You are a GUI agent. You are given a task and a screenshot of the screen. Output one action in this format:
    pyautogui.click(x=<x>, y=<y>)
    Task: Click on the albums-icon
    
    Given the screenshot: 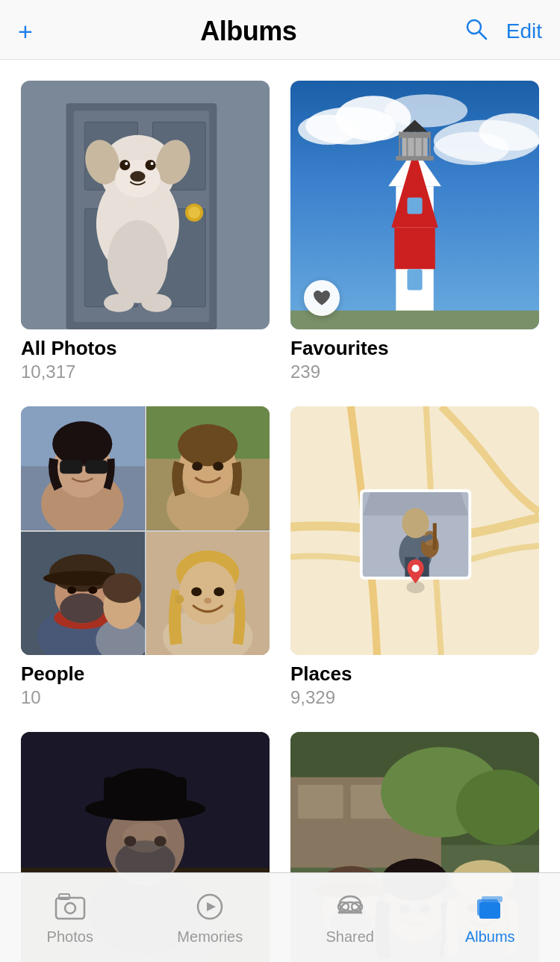 What is the action you would take?
    pyautogui.click(x=490, y=907)
    